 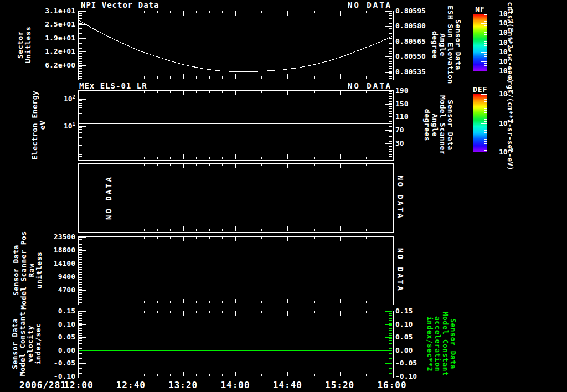 What do you see at coordinates (400, 130) in the screenshot?
I see `panel-2-right-tick-label: 70` at bounding box center [400, 130].